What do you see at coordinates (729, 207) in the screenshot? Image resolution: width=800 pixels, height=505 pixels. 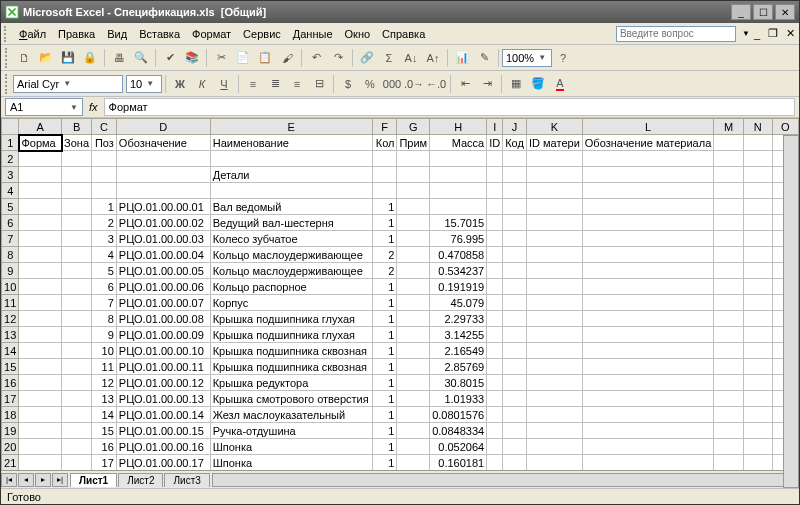 I see `cell-M5` at bounding box center [729, 207].